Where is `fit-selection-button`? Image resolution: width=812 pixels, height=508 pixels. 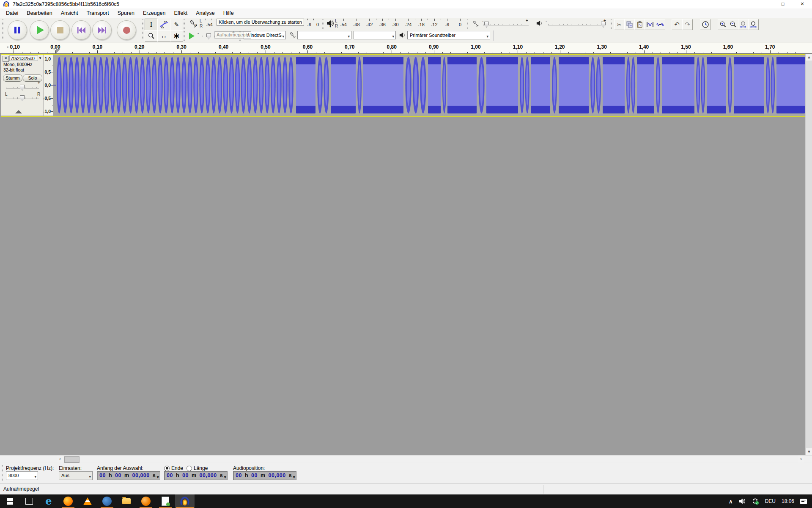
fit-selection-button is located at coordinates (743, 25).